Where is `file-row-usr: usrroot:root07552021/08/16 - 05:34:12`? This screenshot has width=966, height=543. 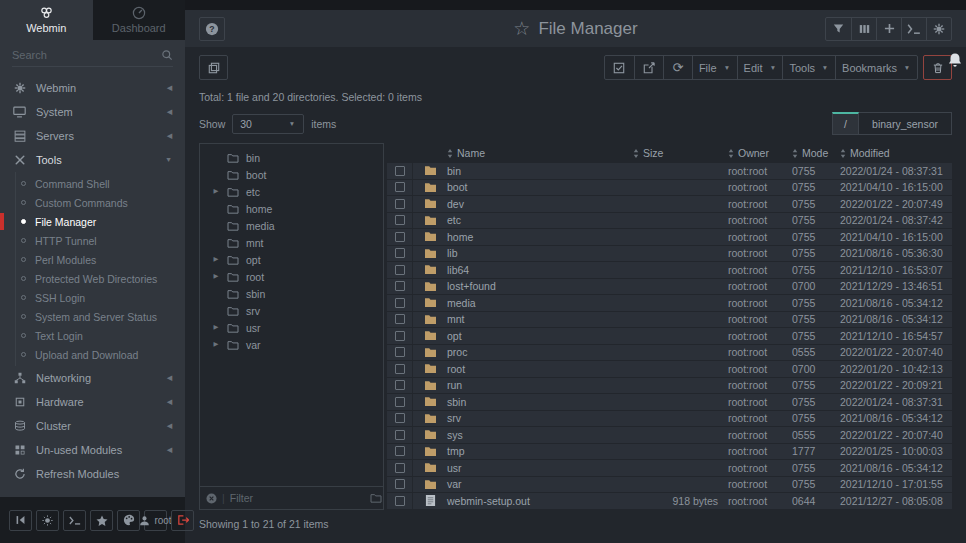
file-row-usr: usrroot:root07552021/08/16 - 05:34:12 is located at coordinates (670, 468).